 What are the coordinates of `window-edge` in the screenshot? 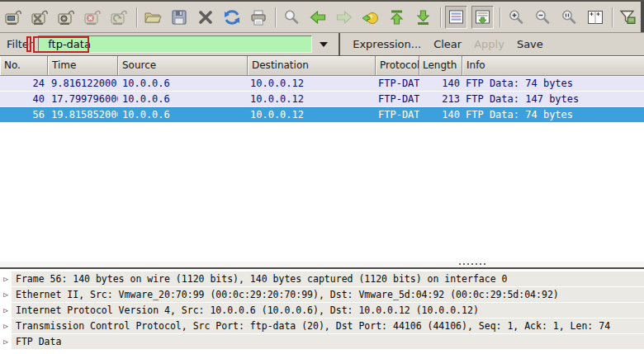 It's located at (642, 17).